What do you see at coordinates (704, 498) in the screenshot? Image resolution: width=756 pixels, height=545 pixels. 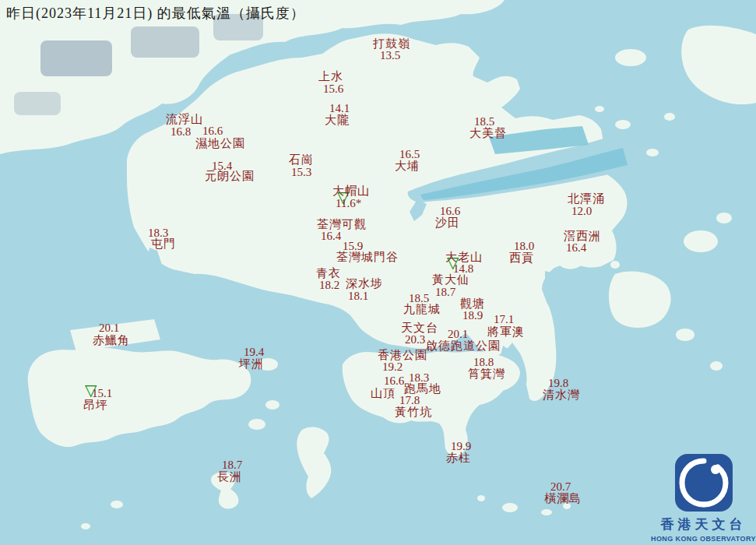 I see `observatory-logo: 香港天文台 HONG KONG OBSERVATORY` at bounding box center [704, 498].